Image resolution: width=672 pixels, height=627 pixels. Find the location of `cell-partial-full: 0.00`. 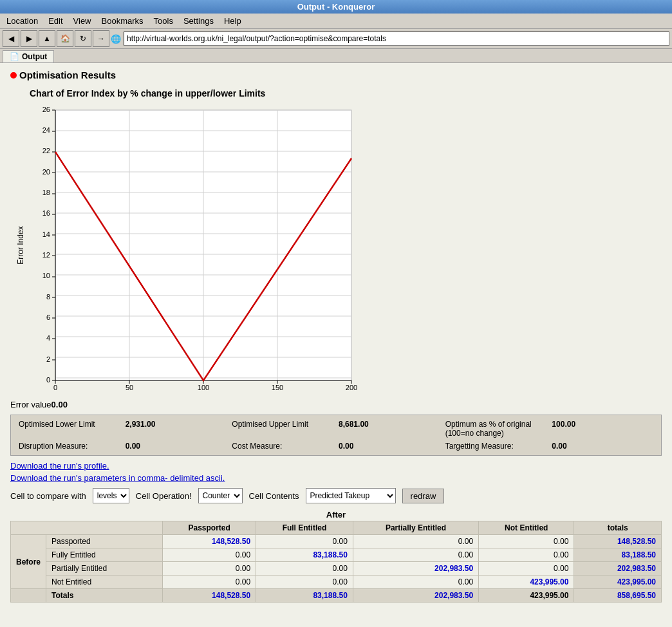

cell-partial-full: 0.00 is located at coordinates (305, 569).